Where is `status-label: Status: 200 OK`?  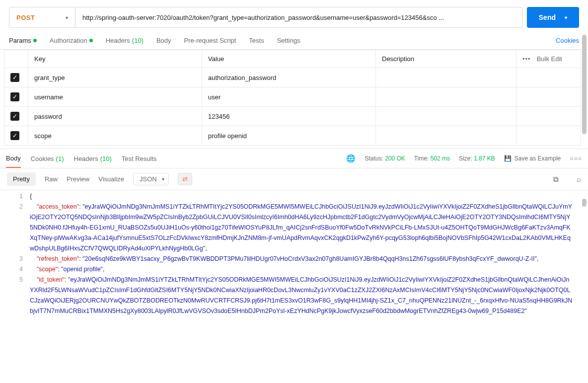 status-label: Status: 200 OK is located at coordinates (384, 158).